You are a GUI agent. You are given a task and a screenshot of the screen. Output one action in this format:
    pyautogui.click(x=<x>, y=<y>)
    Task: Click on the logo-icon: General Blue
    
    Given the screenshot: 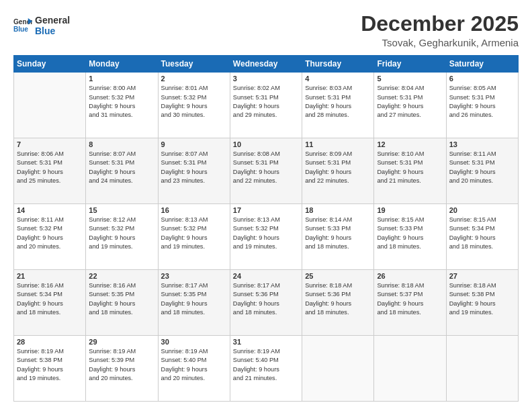 What is the action you would take?
    pyautogui.click(x=23, y=26)
    